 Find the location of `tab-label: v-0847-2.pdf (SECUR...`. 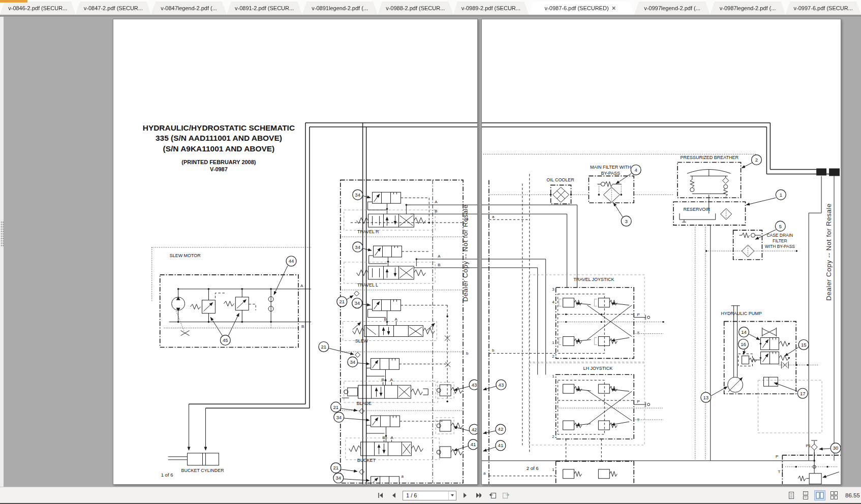

tab-label: v-0847-2.pdf (SECUR... is located at coordinates (113, 8).